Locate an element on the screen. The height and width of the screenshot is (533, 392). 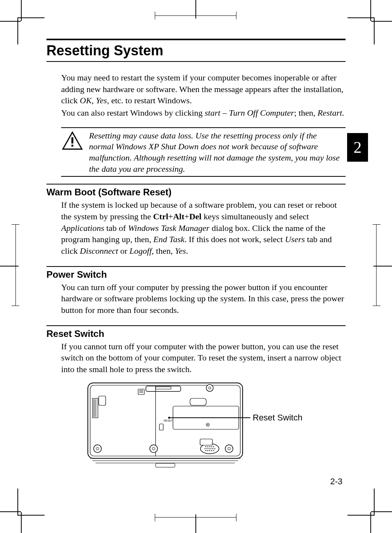
text: , etc. to restart Windows. is located at coordinates (149, 101).